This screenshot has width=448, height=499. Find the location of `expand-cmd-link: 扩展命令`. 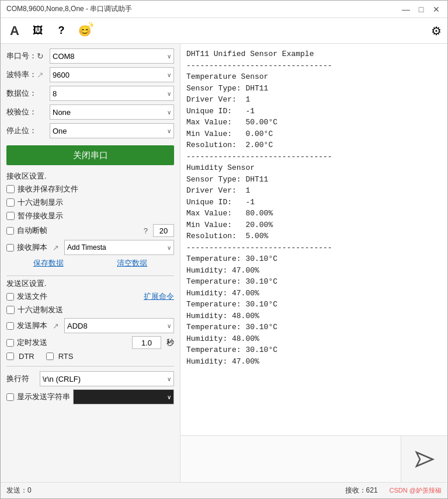

expand-cmd-link: 扩展命令 is located at coordinates (159, 296).